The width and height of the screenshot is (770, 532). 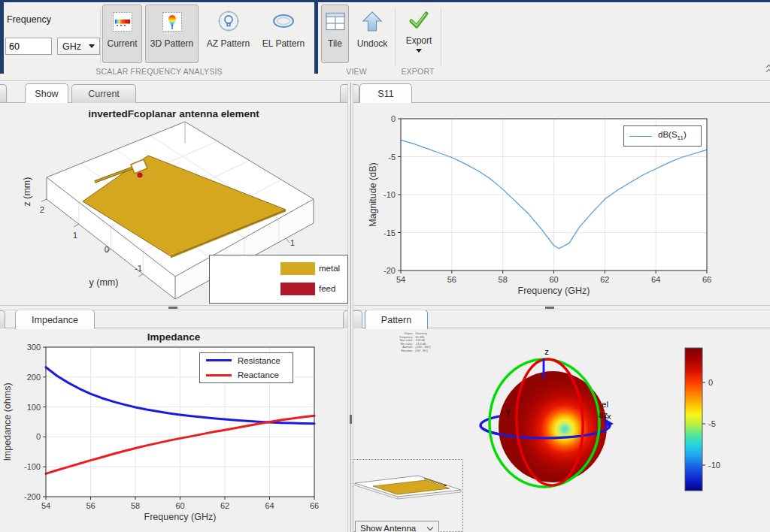 What do you see at coordinates (27, 192) in the screenshot?
I see `z-axis-label: z (mm)` at bounding box center [27, 192].